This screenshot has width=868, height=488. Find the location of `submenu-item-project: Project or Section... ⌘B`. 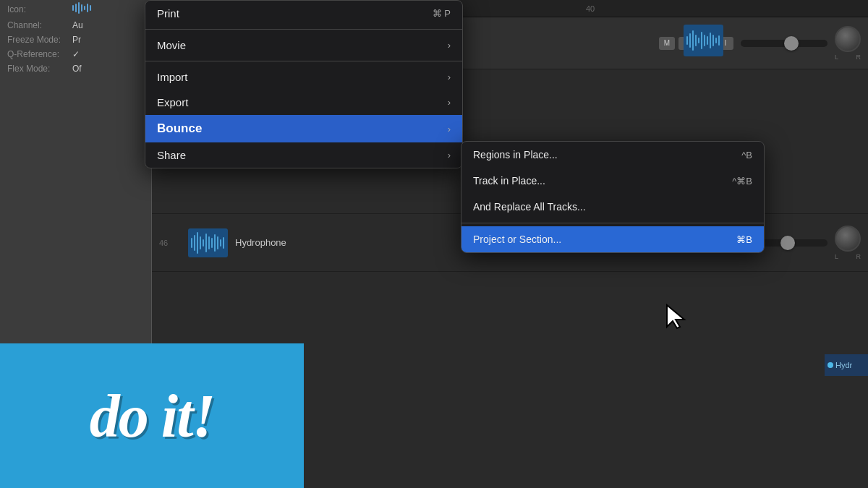

submenu-item-project: Project or Section... ⌘B is located at coordinates (613, 239).